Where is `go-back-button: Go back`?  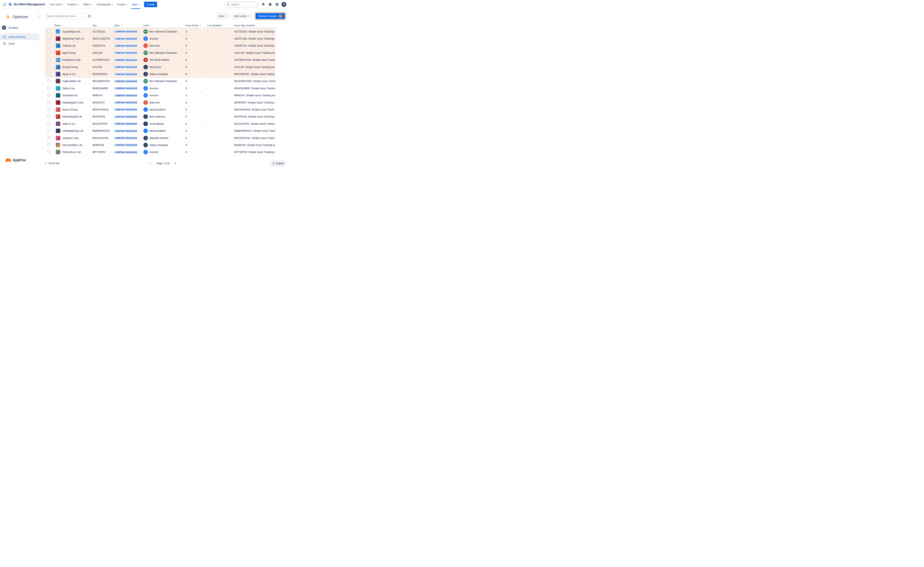
go-back-button: Go back is located at coordinates (20, 28).